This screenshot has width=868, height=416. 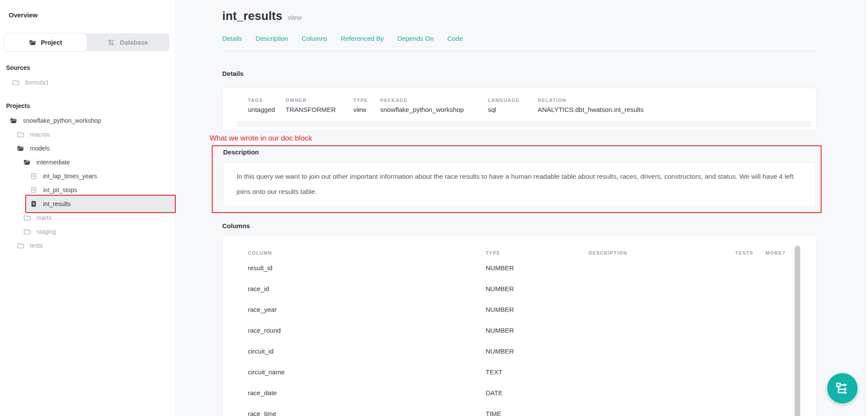 What do you see at coordinates (842, 388) in the screenshot?
I see `lineage-graph-icon` at bounding box center [842, 388].